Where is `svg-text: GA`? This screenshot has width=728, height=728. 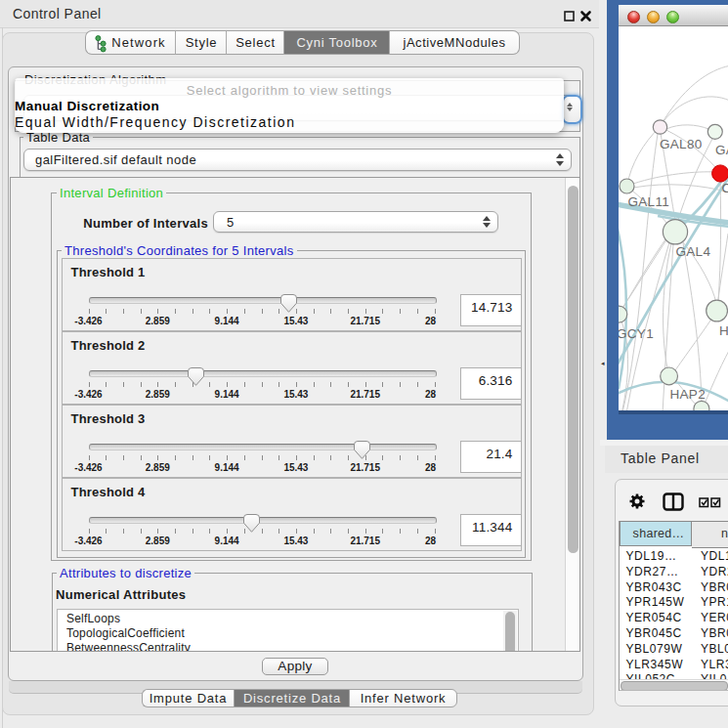
svg-text: GA is located at coordinates (721, 150).